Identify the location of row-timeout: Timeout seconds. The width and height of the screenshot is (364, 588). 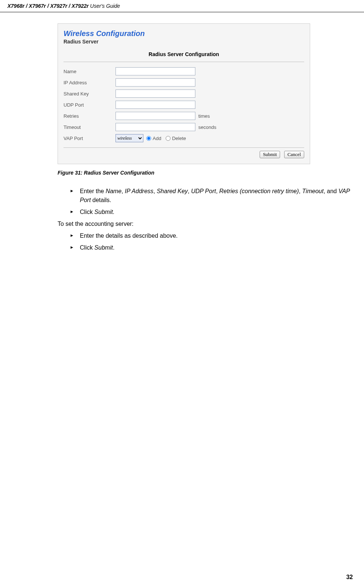
(184, 127).